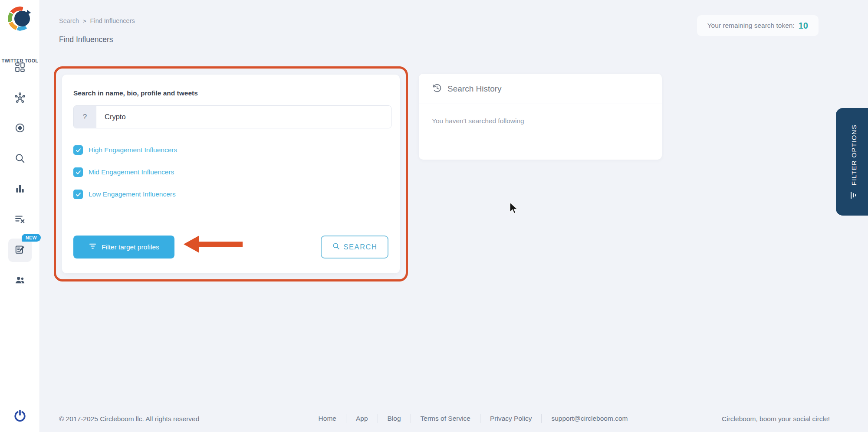 The height and width of the screenshot is (432, 868). What do you see at coordinates (20, 220) in the screenshot?
I see `sidebar-item-list-cleaner` at bounding box center [20, 220].